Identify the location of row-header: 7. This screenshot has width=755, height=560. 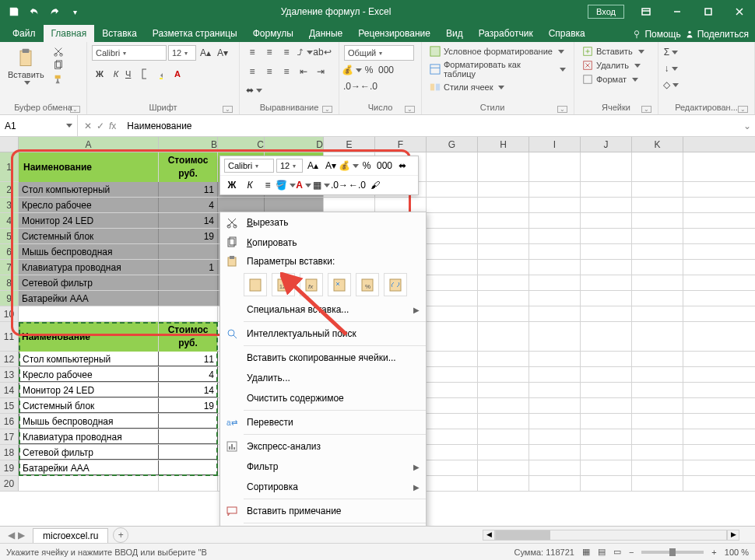
(9, 268).